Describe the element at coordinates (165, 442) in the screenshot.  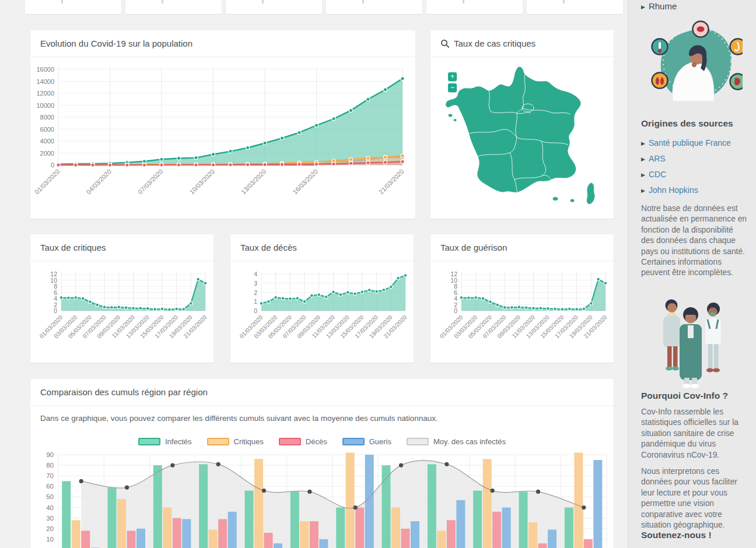
I see `legend-item-infectes: Infectés` at that location.